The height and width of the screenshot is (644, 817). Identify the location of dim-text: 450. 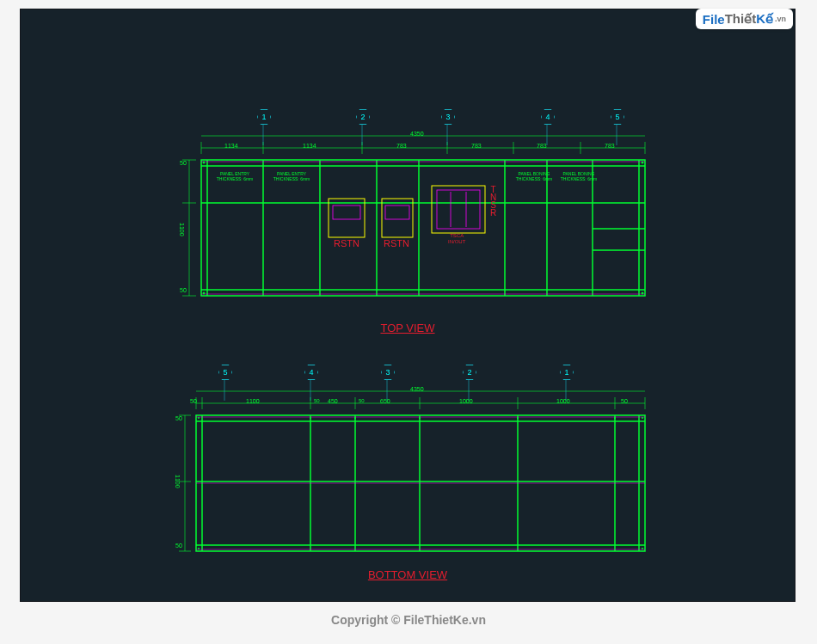
(333, 401).